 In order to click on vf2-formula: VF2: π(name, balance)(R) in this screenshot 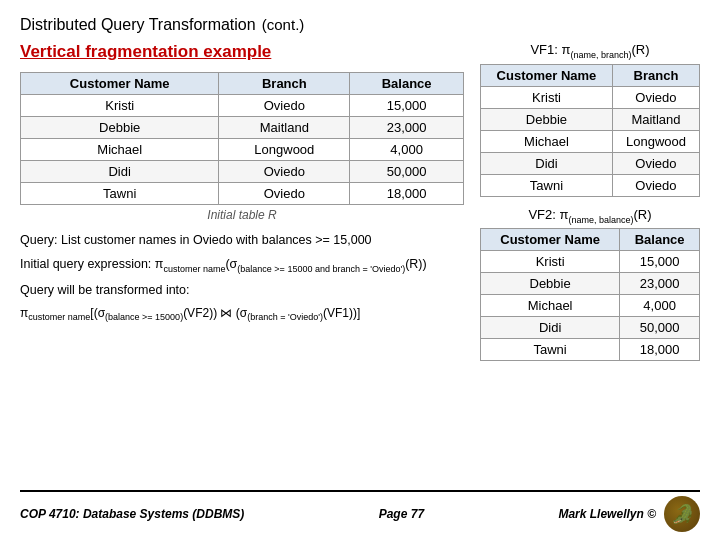, I will do `click(590, 216)`.